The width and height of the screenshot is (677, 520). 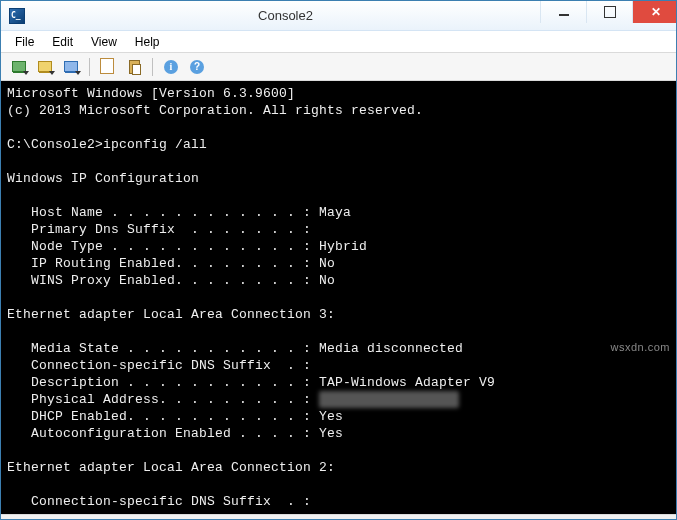 I want to click on ip-routing-label: IP Routing Enabled. . . . . . . . :, so click(x=163, y=264).